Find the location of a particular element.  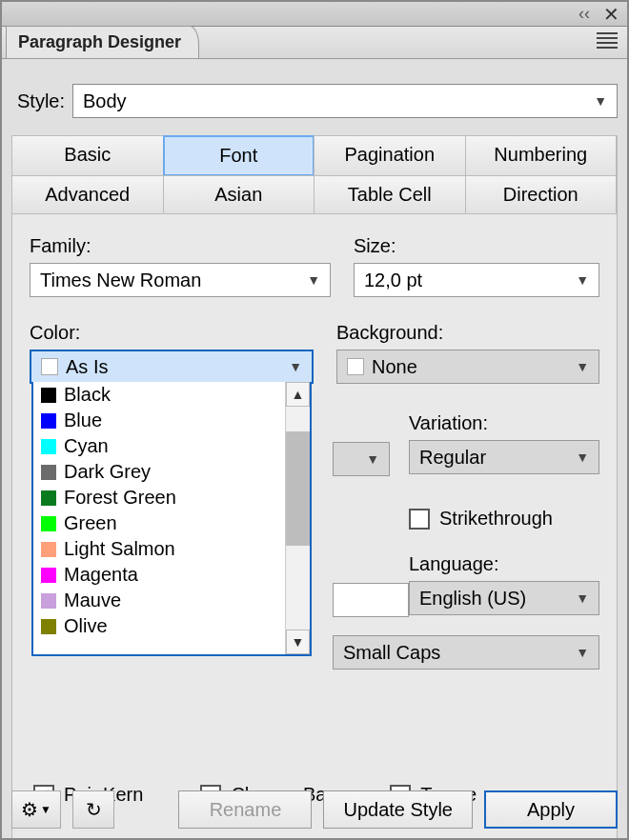

color-option-label: Cyan is located at coordinates (86, 446).